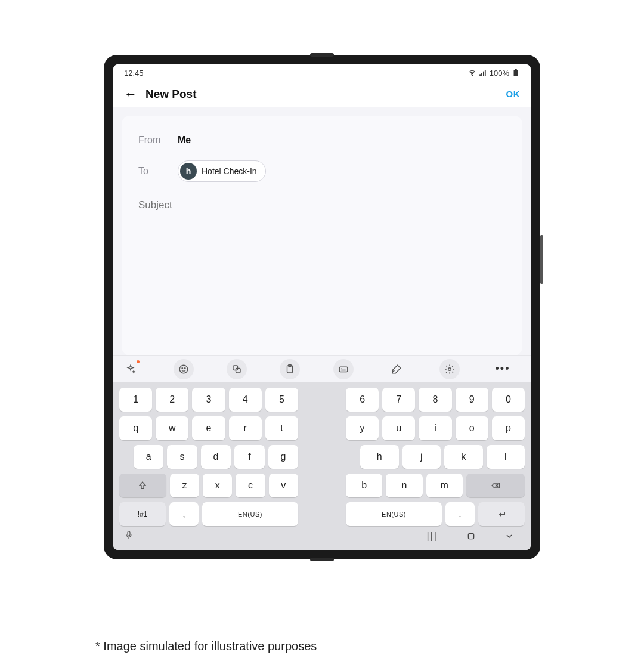 This screenshot has width=644, height=671. Describe the element at coordinates (143, 486) in the screenshot. I see `shift-key` at that location.